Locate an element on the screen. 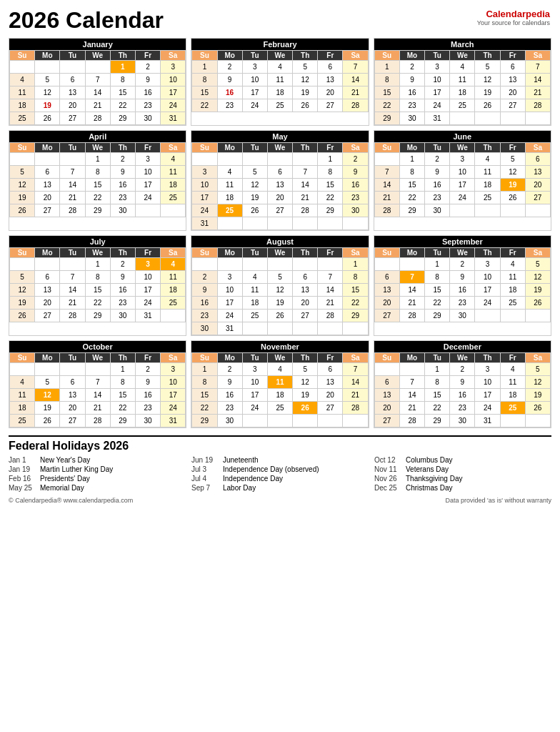 This screenshot has height=732, width=560. holiday-item: May 25Memorial Day is located at coordinates (97, 488).